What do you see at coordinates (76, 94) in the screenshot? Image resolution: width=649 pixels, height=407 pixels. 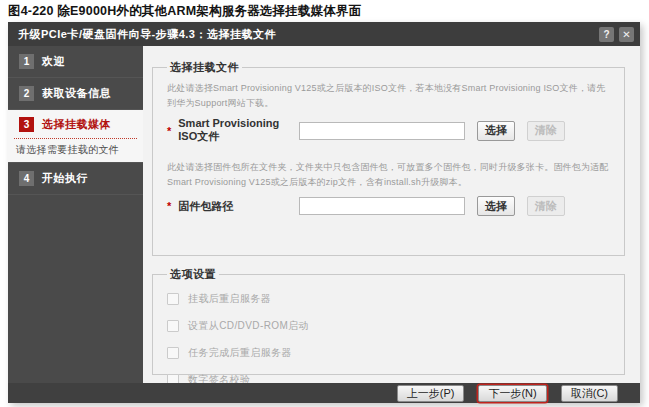 I see `step-item-device-info: 2 获取设备信息` at bounding box center [76, 94].